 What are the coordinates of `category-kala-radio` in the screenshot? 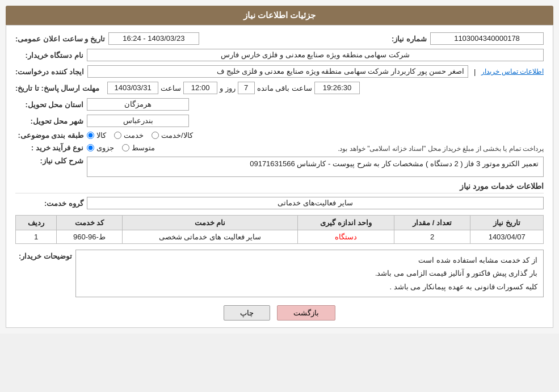 It's located at (91, 135).